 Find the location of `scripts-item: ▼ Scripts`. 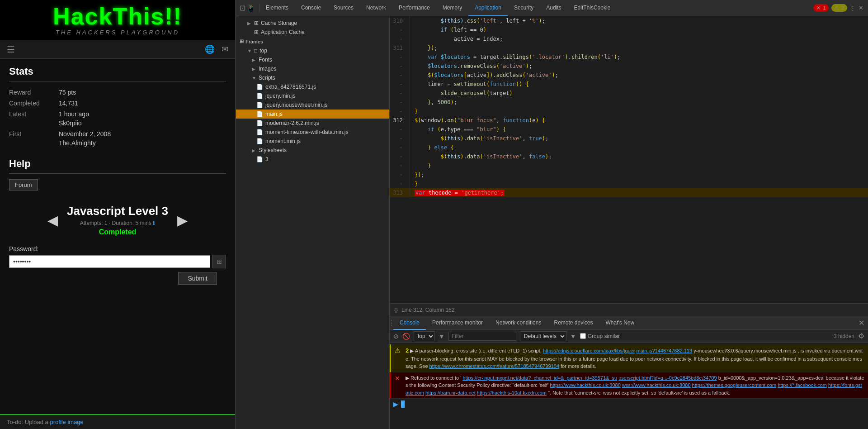

scripts-item: ▼ Scripts is located at coordinates (313, 78).